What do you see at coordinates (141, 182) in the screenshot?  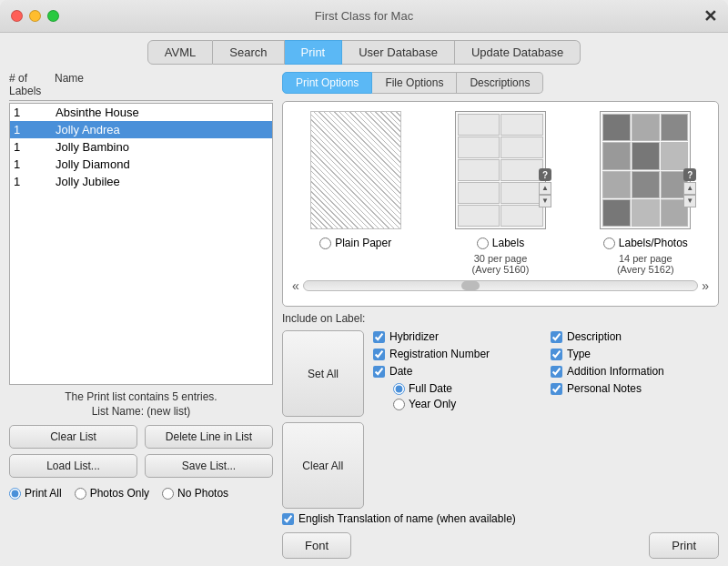 I see `list-item: 1 Jolly Jubilee` at bounding box center [141, 182].